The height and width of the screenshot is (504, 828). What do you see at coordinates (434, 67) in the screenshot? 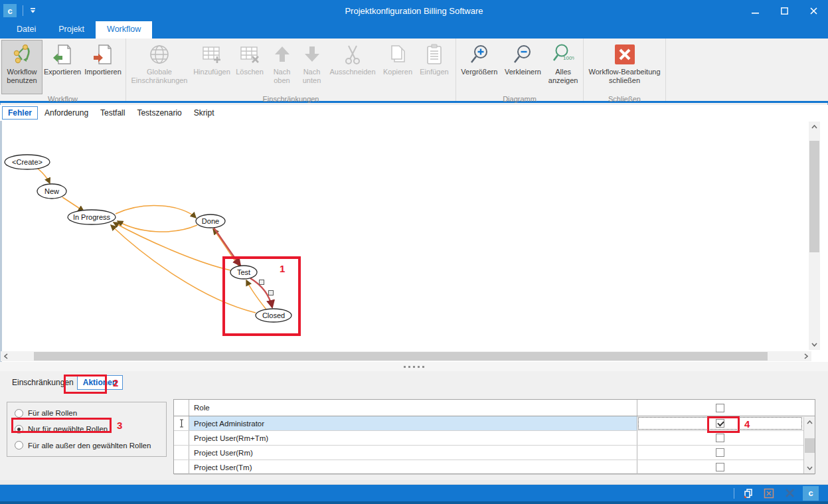
I see `einfuegen-button: Einfügen` at bounding box center [434, 67].